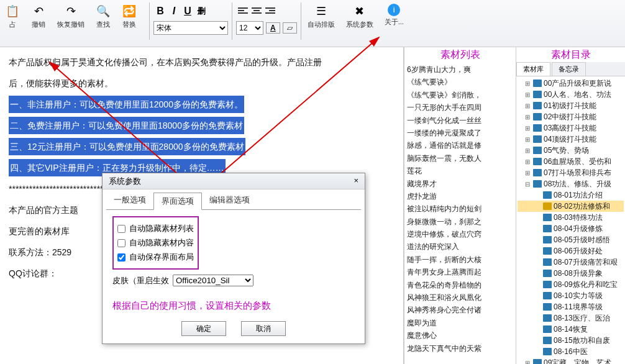  I want to click on about-label: 关于..., so click(394, 22).